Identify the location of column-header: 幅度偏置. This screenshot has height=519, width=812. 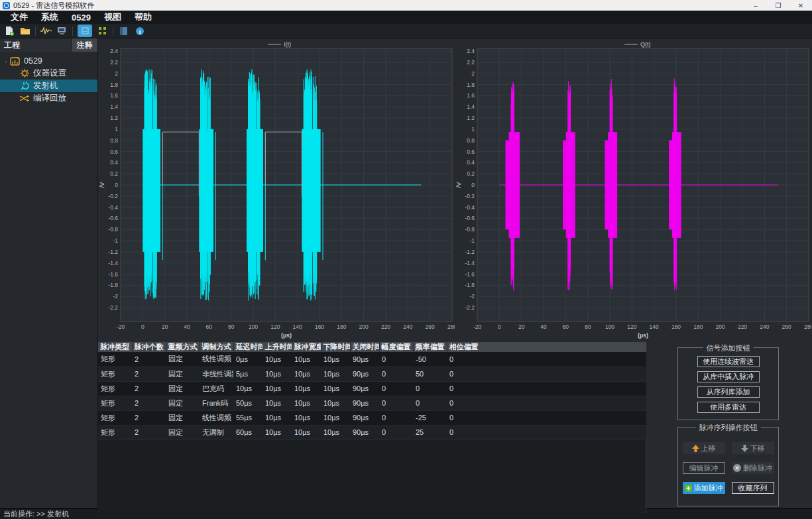
(396, 347).